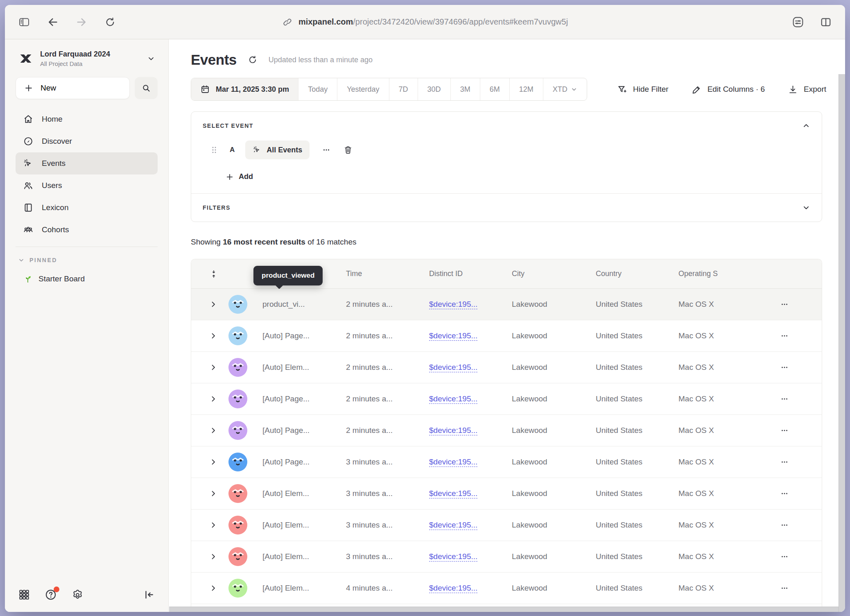  What do you see at coordinates (51, 595) in the screenshot?
I see `help-icon` at bounding box center [51, 595].